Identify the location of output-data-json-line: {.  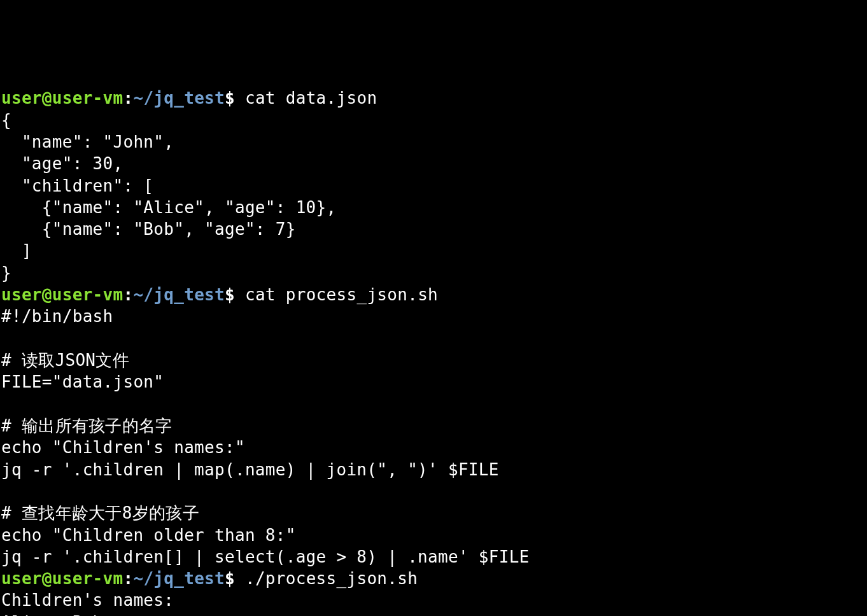
(6, 120).